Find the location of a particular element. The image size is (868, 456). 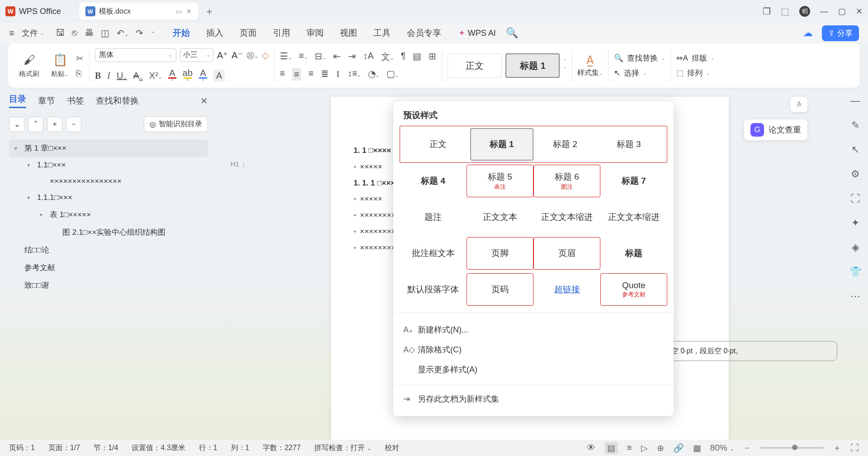

file-menu: 文件⌄ is located at coordinates (33, 33).